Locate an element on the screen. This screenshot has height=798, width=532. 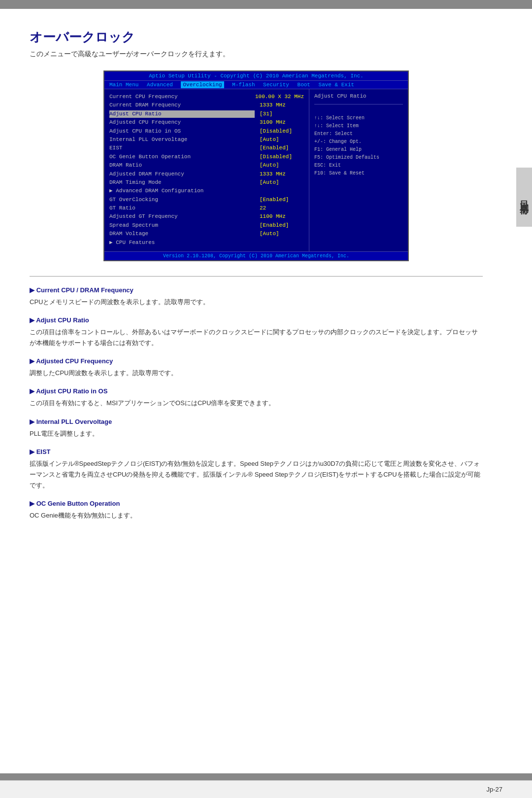
doc-heading-adj-cpu-freq: Adjusted CPU Frequency is located at coordinates (256, 361).